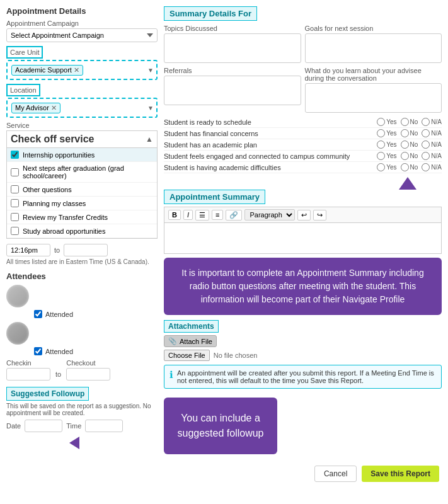 This screenshot has height=504, width=448. I want to click on checkin-input, so click(28, 374).